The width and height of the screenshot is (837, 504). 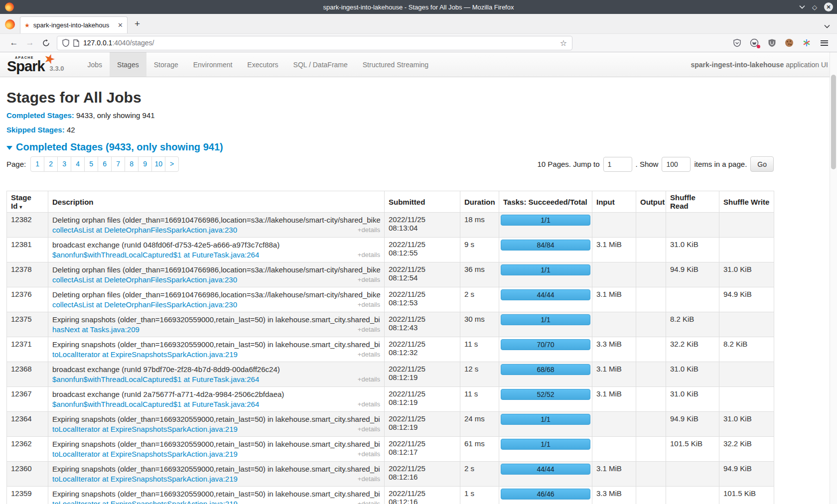 What do you see at coordinates (676, 164) in the screenshot?
I see `items-per-page-input` at bounding box center [676, 164].